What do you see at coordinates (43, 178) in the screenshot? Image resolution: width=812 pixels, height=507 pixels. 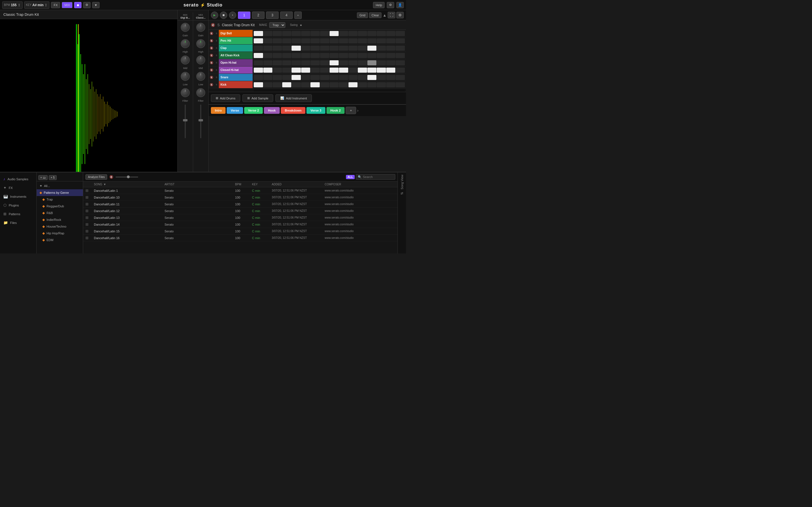 I see `add-folder-button: + 🗂` at bounding box center [43, 178].